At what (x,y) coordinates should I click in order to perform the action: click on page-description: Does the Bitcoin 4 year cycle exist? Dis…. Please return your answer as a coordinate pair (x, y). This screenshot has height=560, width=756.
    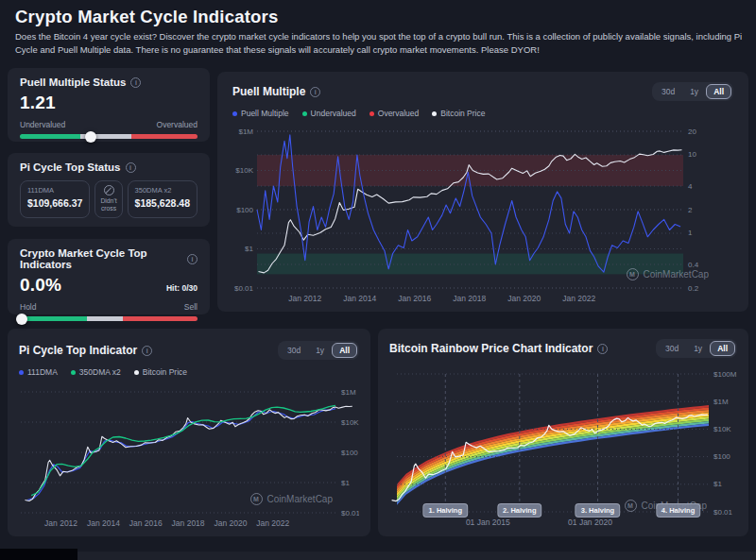
    Looking at the image, I should click on (380, 43).